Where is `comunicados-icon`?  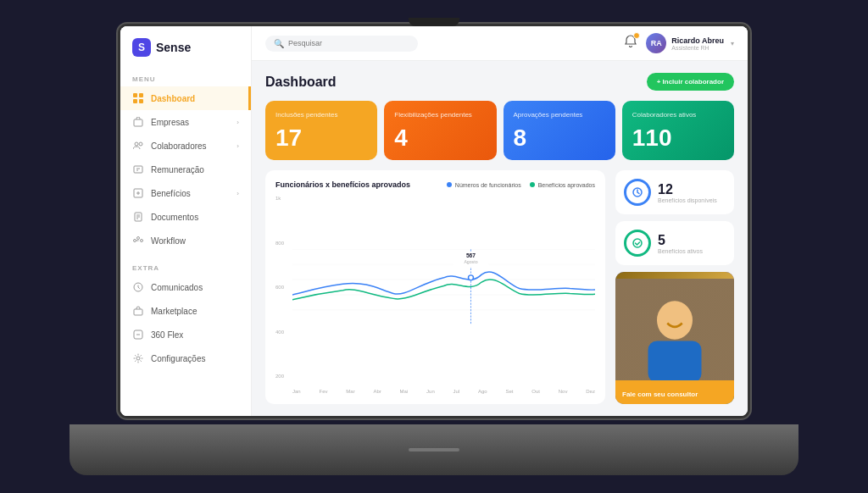
comunicados-icon is located at coordinates (138, 287).